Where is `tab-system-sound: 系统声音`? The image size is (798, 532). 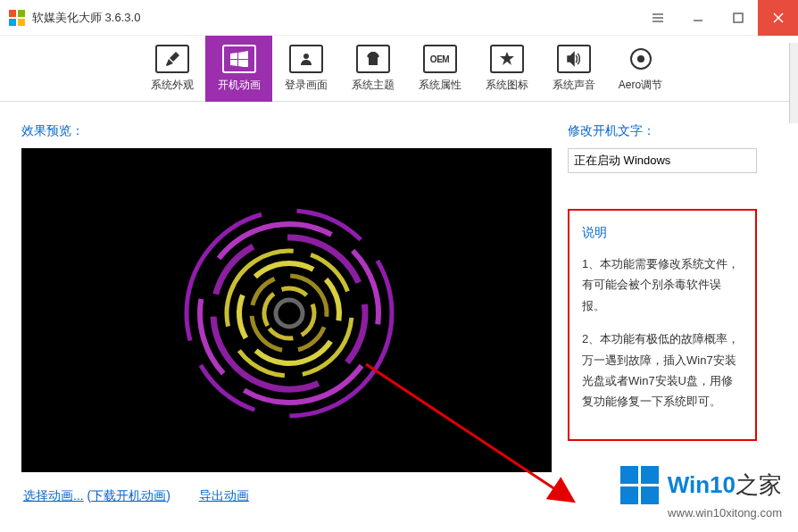
tab-system-sound: 系统声音 is located at coordinates (573, 69).